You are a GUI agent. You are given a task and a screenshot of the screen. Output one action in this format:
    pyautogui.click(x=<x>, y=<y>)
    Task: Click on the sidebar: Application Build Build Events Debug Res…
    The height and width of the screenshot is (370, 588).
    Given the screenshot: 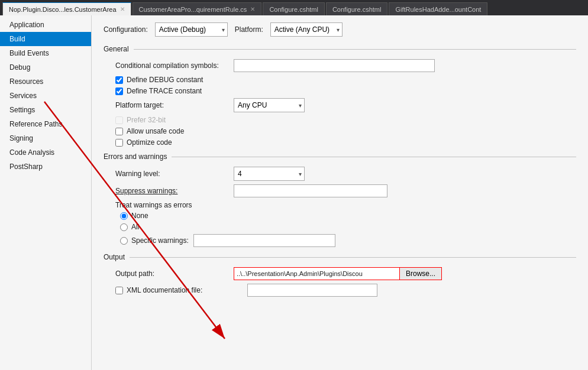 What is the action you would take?
    pyautogui.click(x=46, y=193)
    